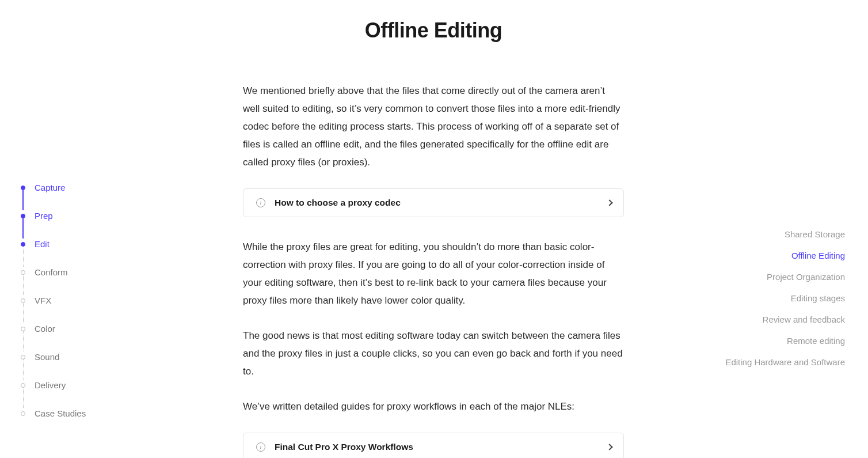 This screenshot has height=458, width=868. Describe the element at coordinates (433, 31) in the screenshot. I see `page-title: Offline Editing` at that location.